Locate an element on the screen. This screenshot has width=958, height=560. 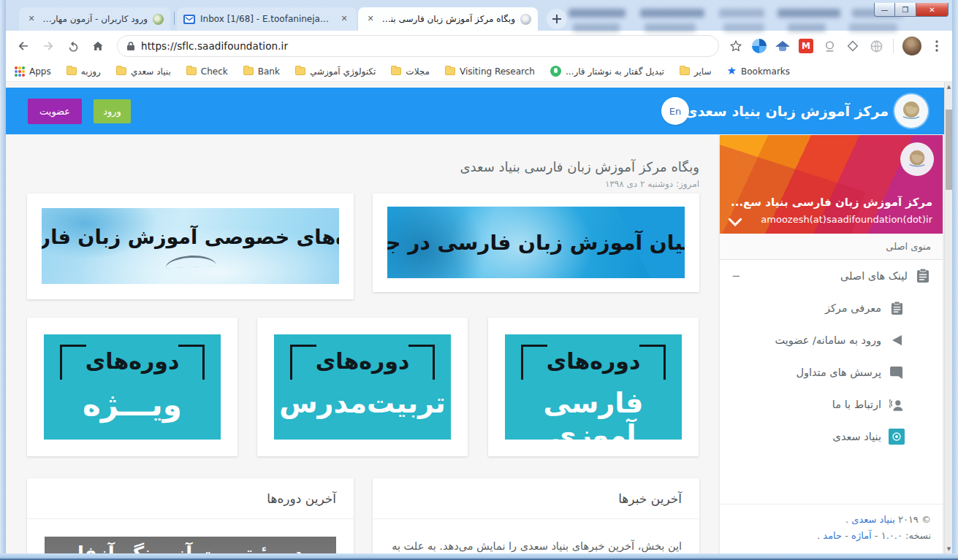
sidebar-banner-email: amoozesh(at)saadifoundation(dot)ir is located at coordinates (846, 219).